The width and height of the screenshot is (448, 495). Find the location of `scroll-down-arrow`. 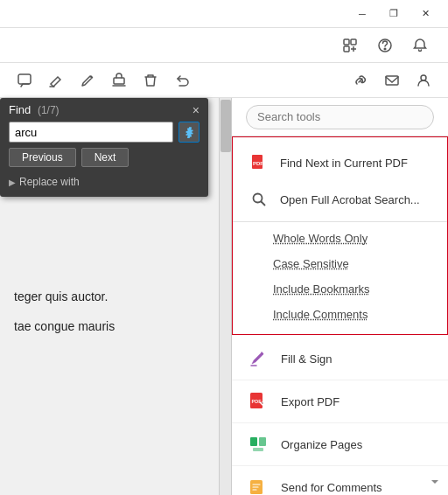

scroll-down-arrow is located at coordinates (435, 482).